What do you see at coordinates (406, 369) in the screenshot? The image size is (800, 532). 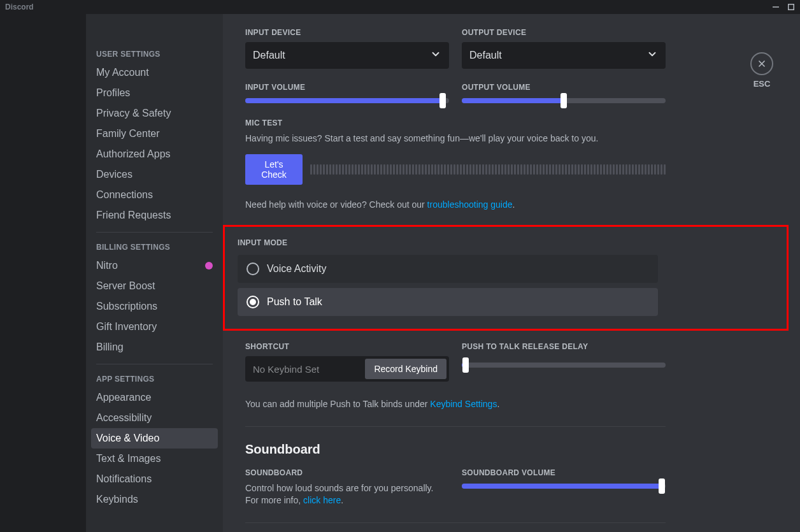 I see `record-keybind-button: Record Keybind` at bounding box center [406, 369].